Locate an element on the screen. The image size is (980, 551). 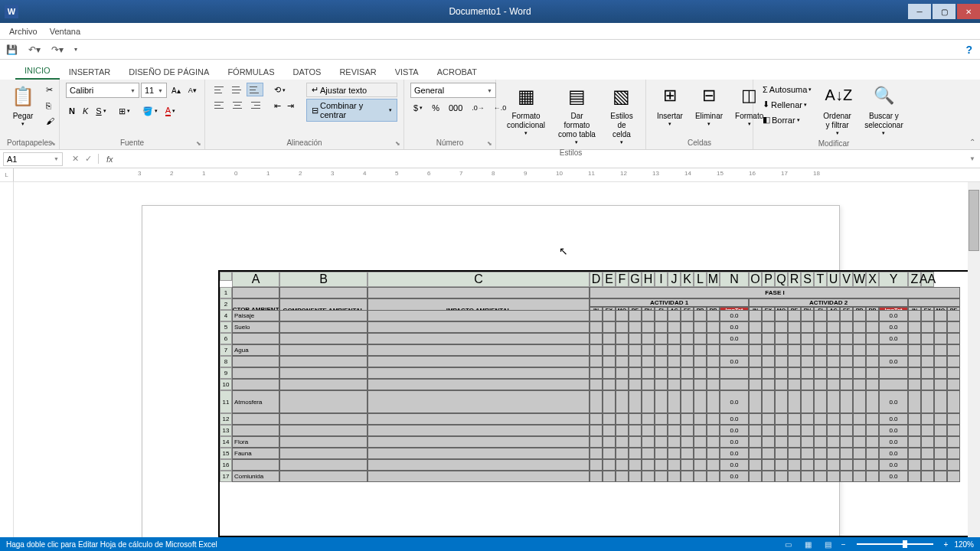
font-size-combo: 11▼ is located at coordinates (154, 90).